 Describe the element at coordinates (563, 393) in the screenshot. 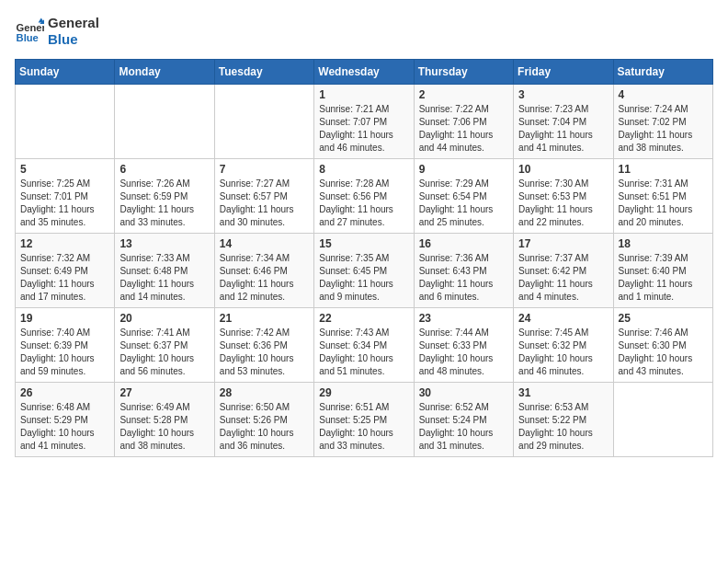

I see `day-number: 31` at that location.